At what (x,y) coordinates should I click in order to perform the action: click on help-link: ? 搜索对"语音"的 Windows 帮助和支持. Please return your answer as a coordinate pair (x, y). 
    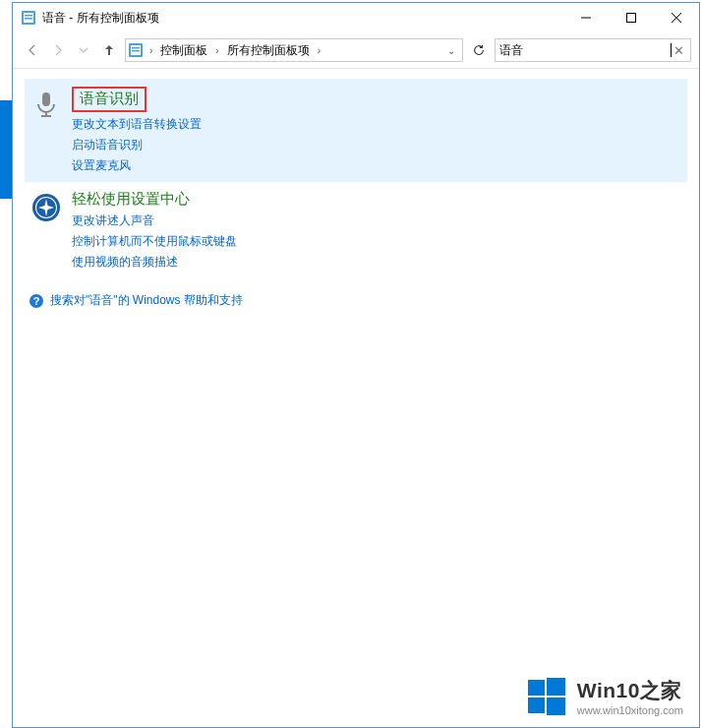
    Looking at the image, I should click on (356, 301).